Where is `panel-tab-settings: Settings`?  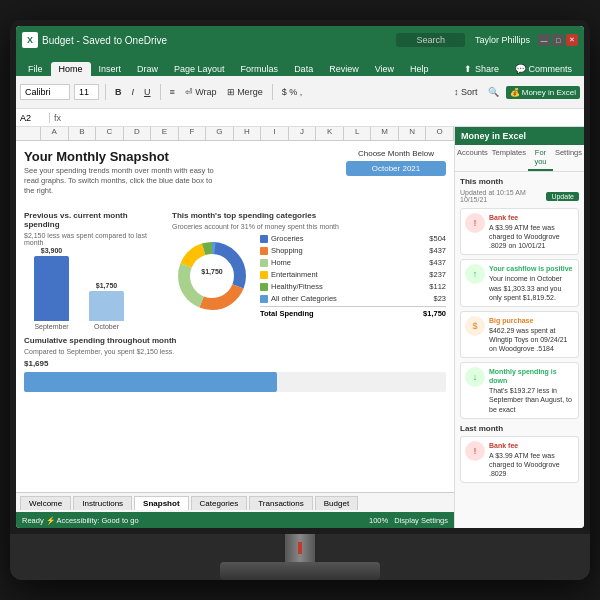 panel-tab-settings: Settings is located at coordinates (568, 158).